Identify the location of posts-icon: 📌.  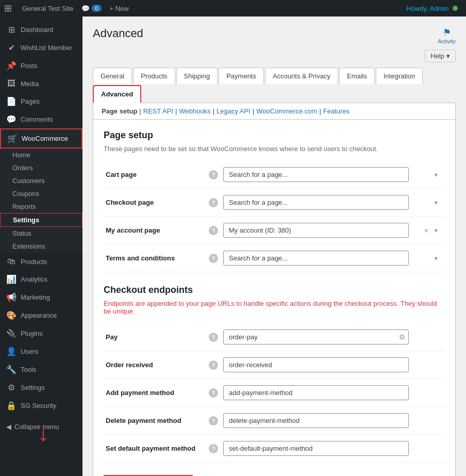
(11, 66).